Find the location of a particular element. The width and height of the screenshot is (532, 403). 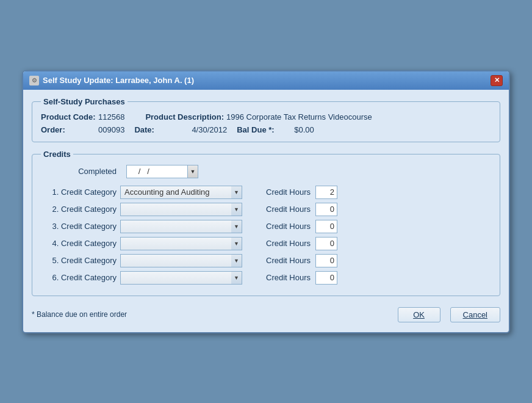

date-label: Date: is located at coordinates (162, 129).